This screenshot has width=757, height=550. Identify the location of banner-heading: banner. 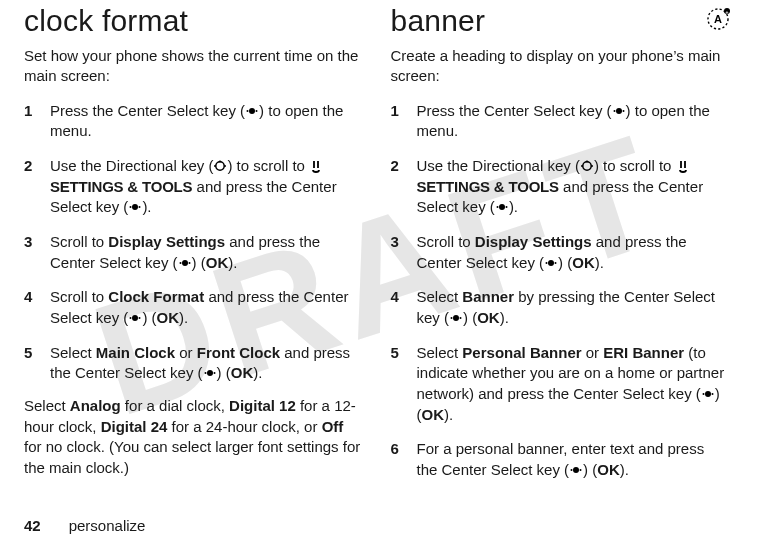
(560, 21).